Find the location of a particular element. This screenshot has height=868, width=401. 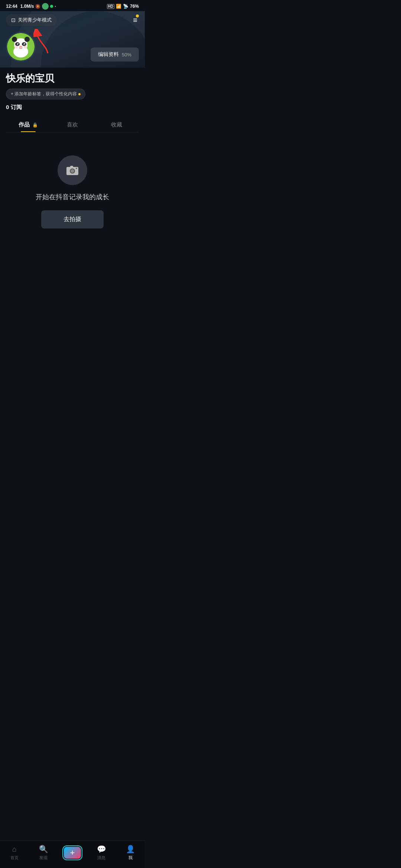

edit-profile-label: 编辑资料 is located at coordinates (108, 55).